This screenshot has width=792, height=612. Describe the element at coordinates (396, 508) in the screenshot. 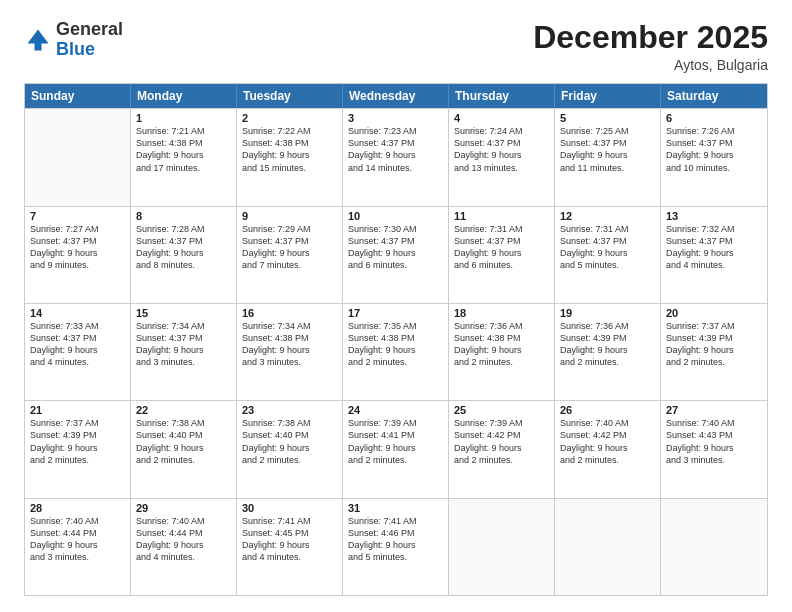

I see `day-number: 31` at that location.